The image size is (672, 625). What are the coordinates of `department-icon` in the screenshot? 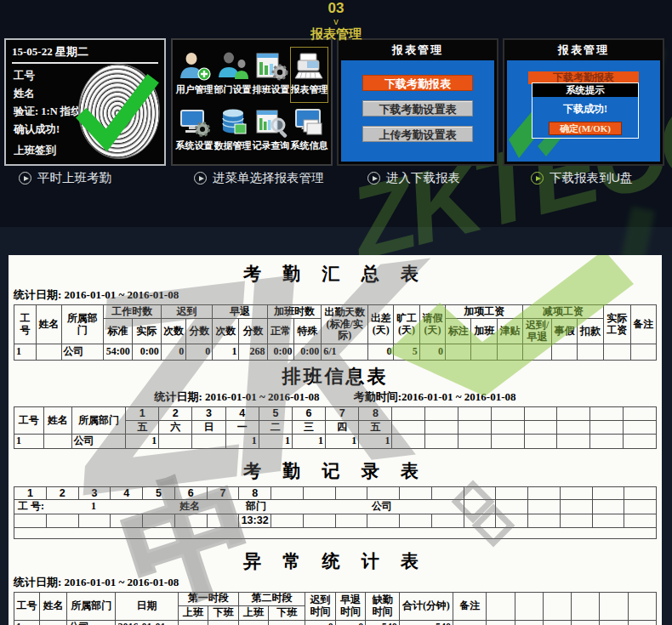 It's located at (233, 66).